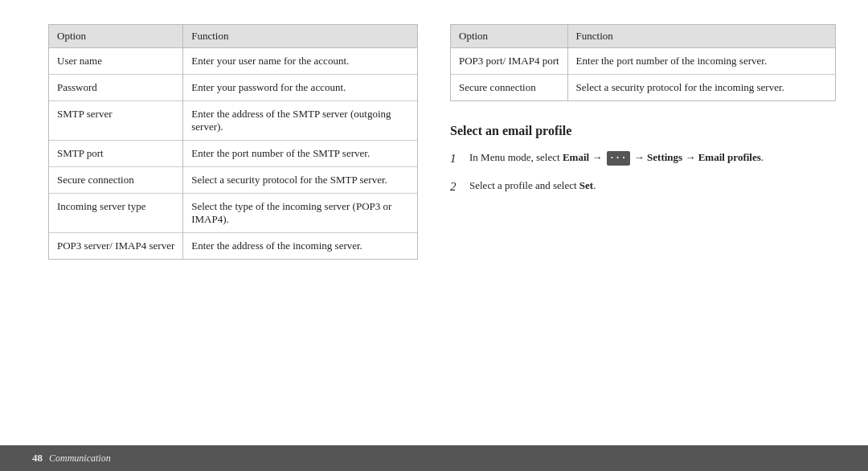  What do you see at coordinates (701, 37) in the screenshot?
I see `right-table-header-function: Function` at bounding box center [701, 37].